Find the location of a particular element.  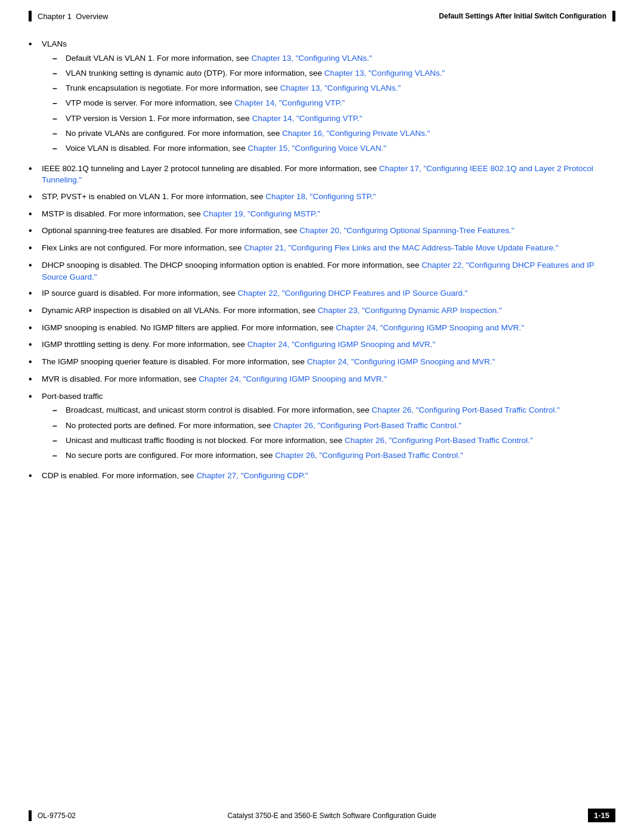

link-ch24-igmp2: Chapter 24, "Configuring IGMP Snooping a… is located at coordinates (342, 345).